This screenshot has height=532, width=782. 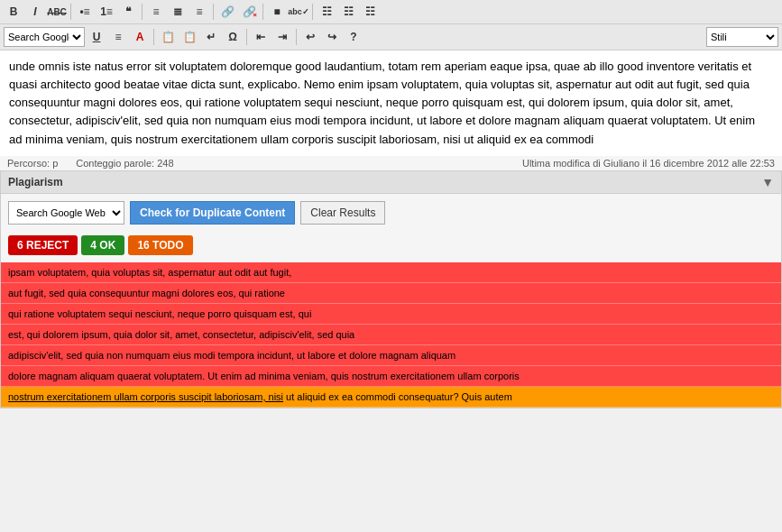 What do you see at coordinates (43, 245) in the screenshot?
I see `reject-badge: 6 REJECT` at bounding box center [43, 245].